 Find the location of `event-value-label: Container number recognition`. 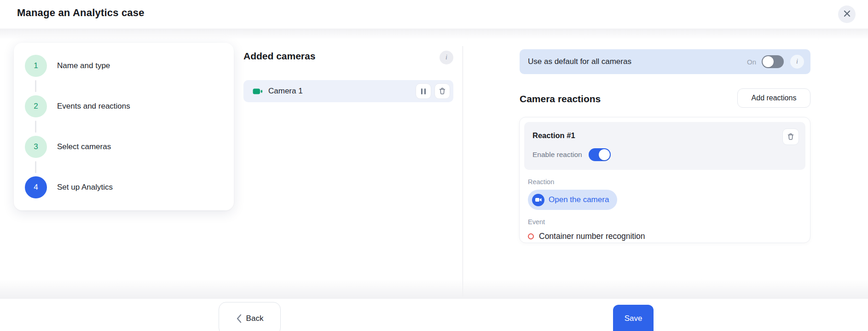

event-value-label: Container number recognition is located at coordinates (592, 237).